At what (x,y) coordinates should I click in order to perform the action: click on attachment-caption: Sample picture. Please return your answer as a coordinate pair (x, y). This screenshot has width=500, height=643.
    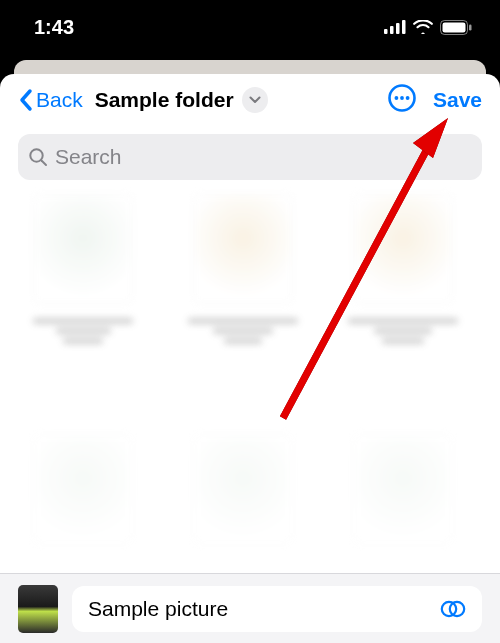
    Looking at the image, I should click on (158, 609).